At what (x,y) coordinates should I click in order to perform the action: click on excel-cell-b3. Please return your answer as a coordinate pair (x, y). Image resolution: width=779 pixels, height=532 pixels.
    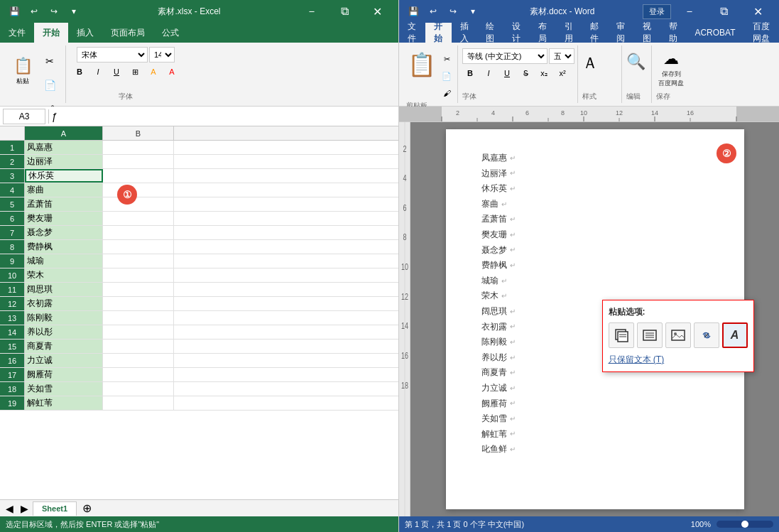
    Looking at the image, I should click on (138, 176).